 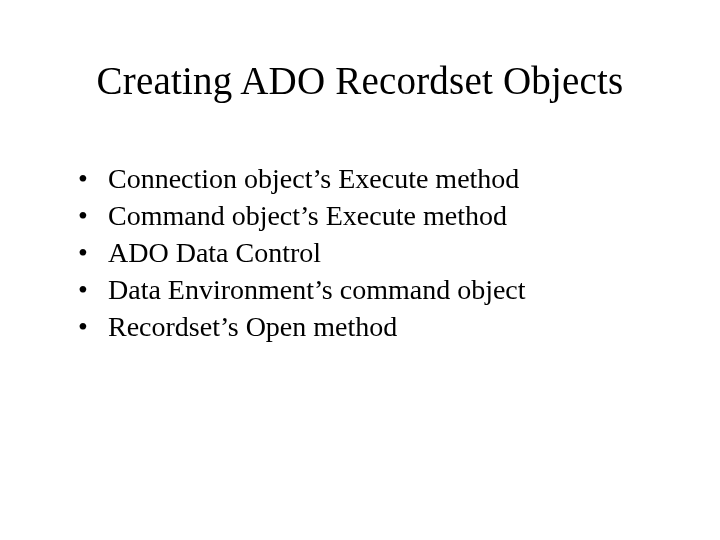 What do you see at coordinates (374, 254) in the screenshot?
I see `list-item: ADO Data Control` at bounding box center [374, 254].